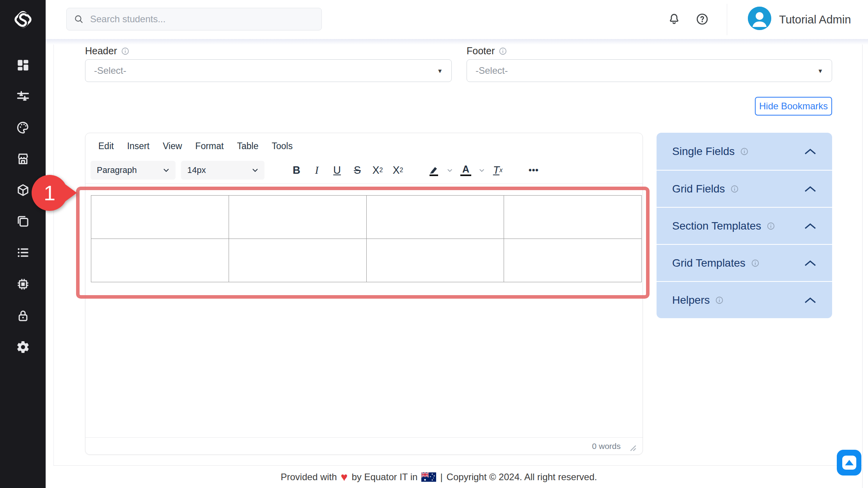 The height and width of the screenshot is (488, 868). I want to click on editor-resize-handle, so click(633, 448).